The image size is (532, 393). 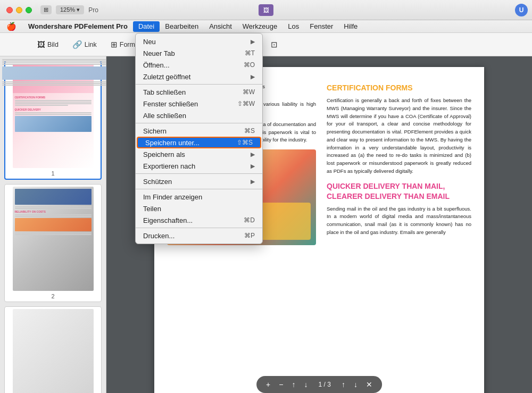 I want to click on menu-teilen: Teilen, so click(x=199, y=208).